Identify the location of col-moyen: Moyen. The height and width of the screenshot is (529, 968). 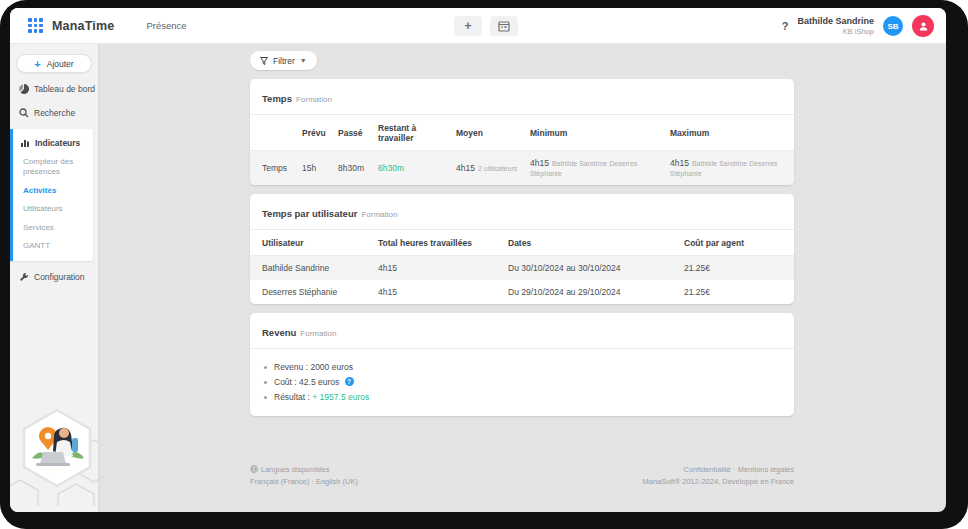
(489, 133).